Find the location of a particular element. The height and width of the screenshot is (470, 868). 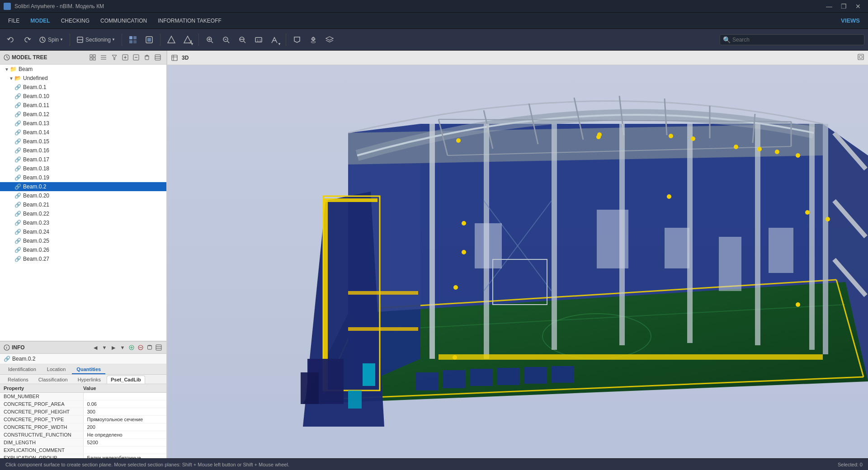

menu-information-takeoff: INFORMATION TAKEOFF is located at coordinates (190, 21).